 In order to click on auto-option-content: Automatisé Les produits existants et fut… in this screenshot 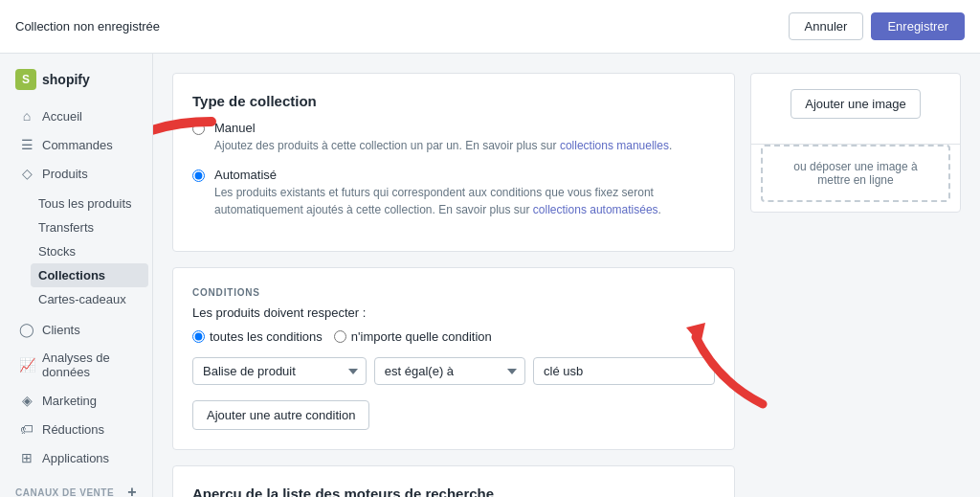, I will do `click(465, 193)`.